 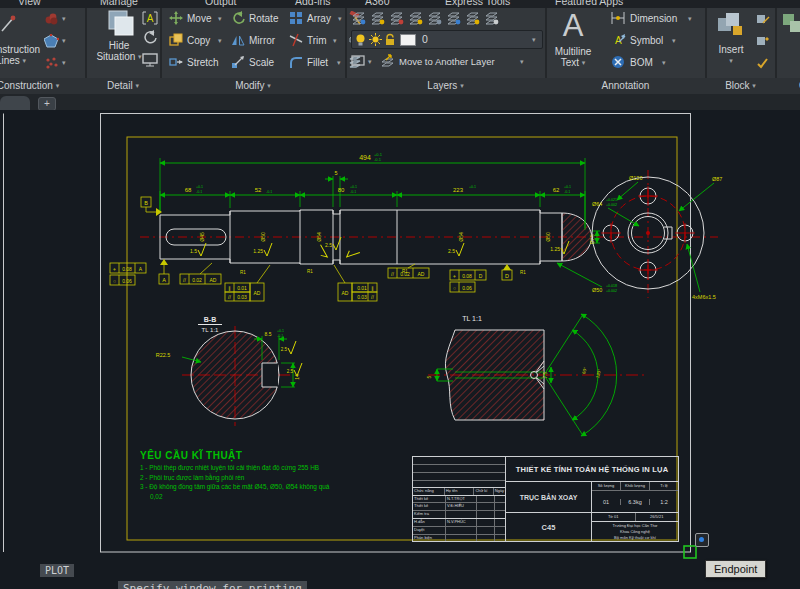 I want to click on ribbon-tab-bar: View Manage Output Add-ins A360 Express …, so click(x=400, y=4).